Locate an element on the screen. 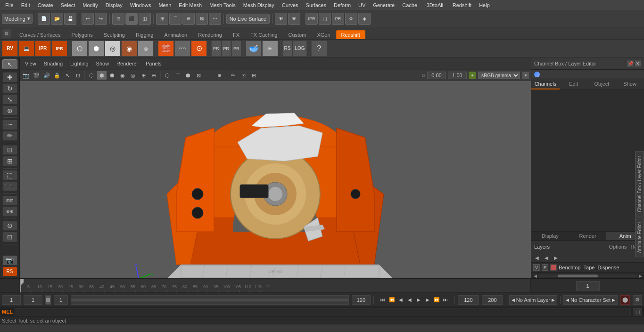 The width and height of the screenshot is (644, 332). rotate-tool-btn: ↻ is located at coordinates (10, 89).